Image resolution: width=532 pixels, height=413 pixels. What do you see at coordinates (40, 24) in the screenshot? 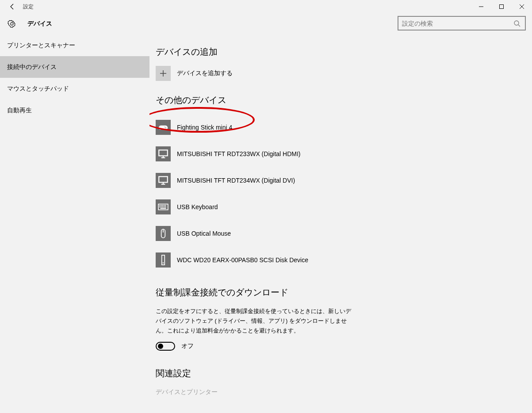
I see `page-title: デバイス` at bounding box center [40, 24].